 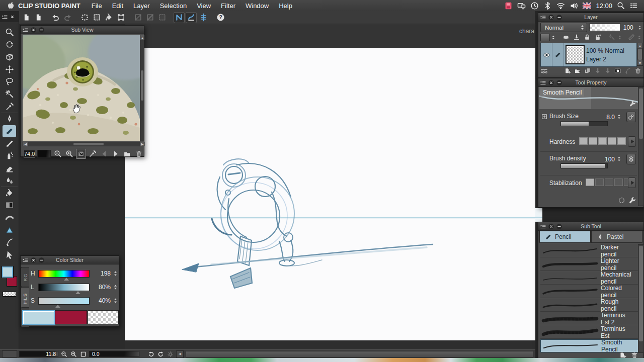 What do you see at coordinates (590, 278) in the screenshot?
I see `sub-tool-item-mechanical-pencil: Mechanical pencil` at bounding box center [590, 278].